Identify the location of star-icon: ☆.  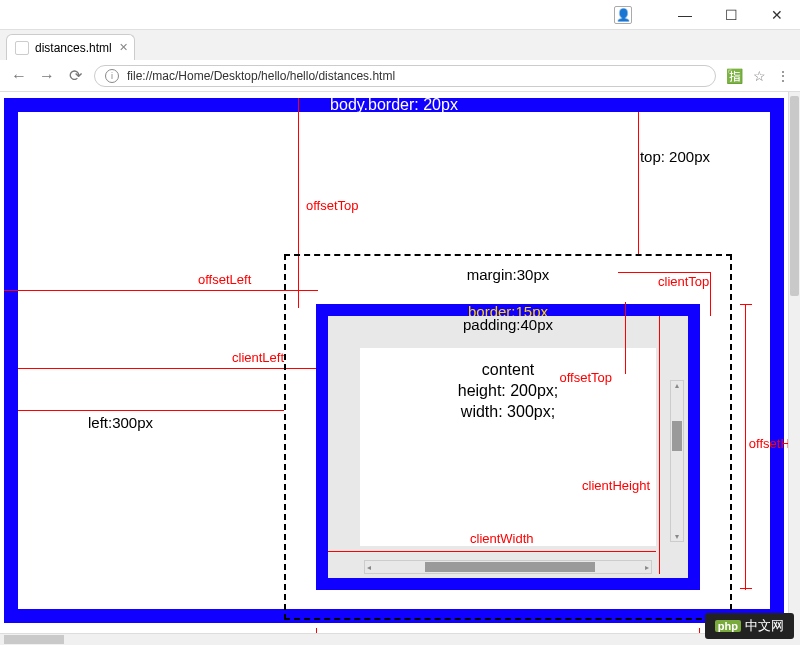
(760, 76).